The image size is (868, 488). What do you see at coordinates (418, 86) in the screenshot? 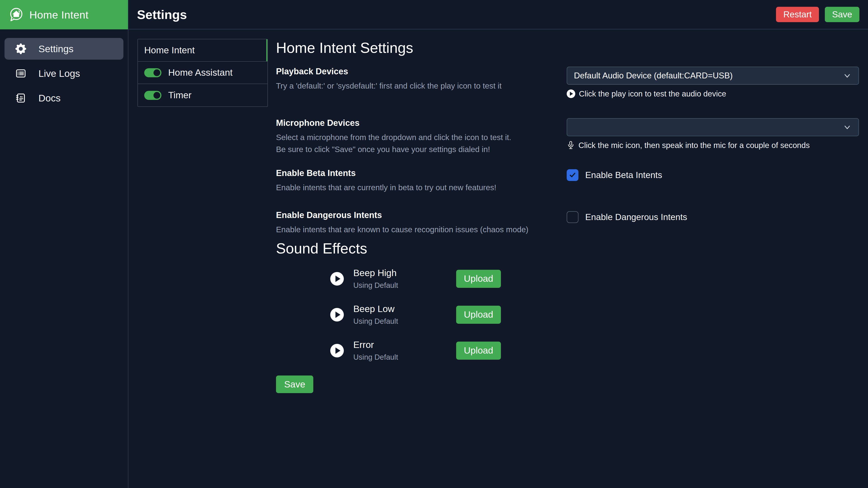
I see `playback-devices-description: Try a 'default:' or 'sysdefault:' first …` at bounding box center [418, 86].